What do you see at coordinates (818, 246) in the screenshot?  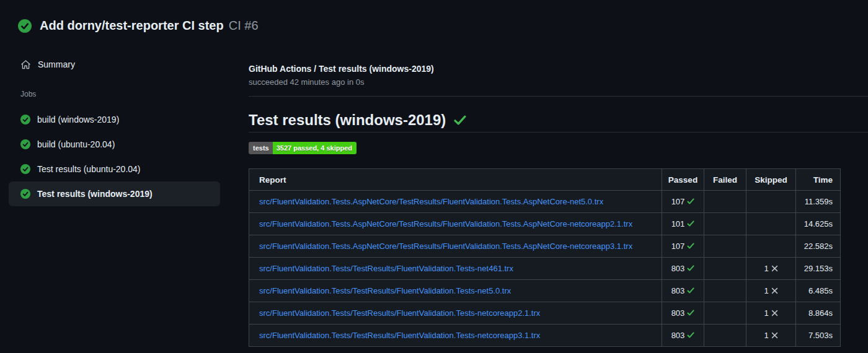 I see `time-cell: 22.582s` at bounding box center [818, 246].